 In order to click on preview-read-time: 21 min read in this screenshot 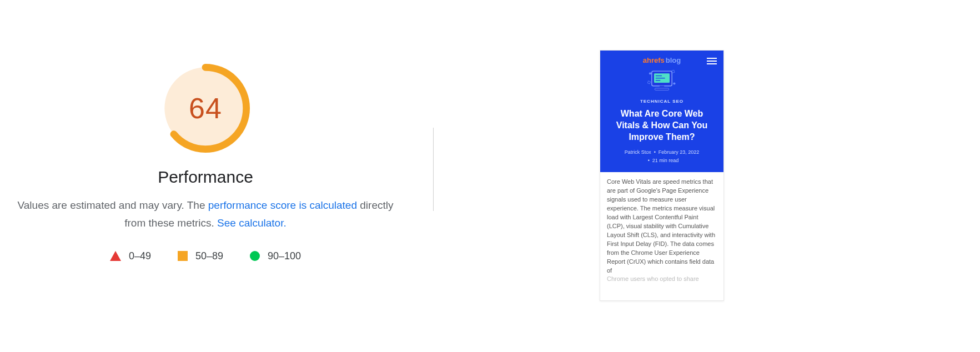, I will do `click(666, 160)`.